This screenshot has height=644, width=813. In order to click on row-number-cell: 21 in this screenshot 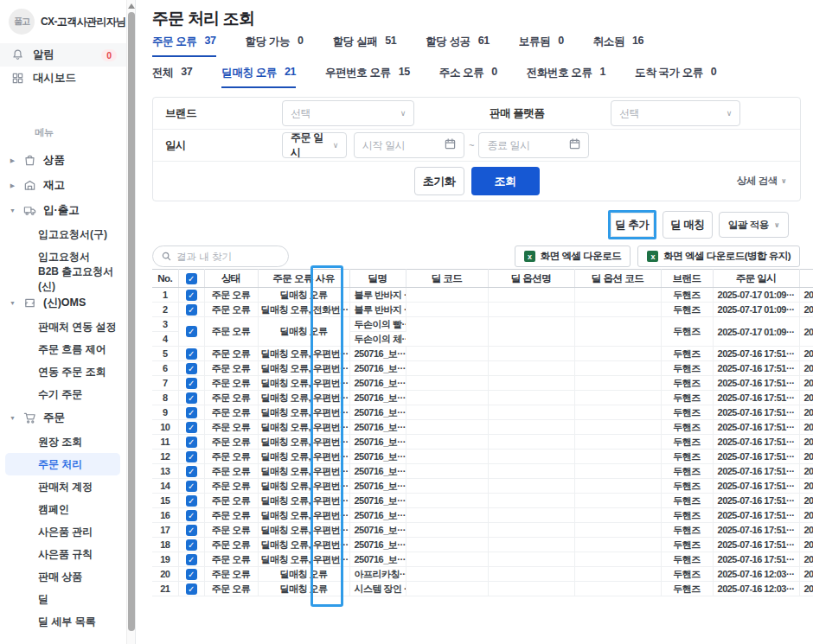, I will do `click(165, 590)`.